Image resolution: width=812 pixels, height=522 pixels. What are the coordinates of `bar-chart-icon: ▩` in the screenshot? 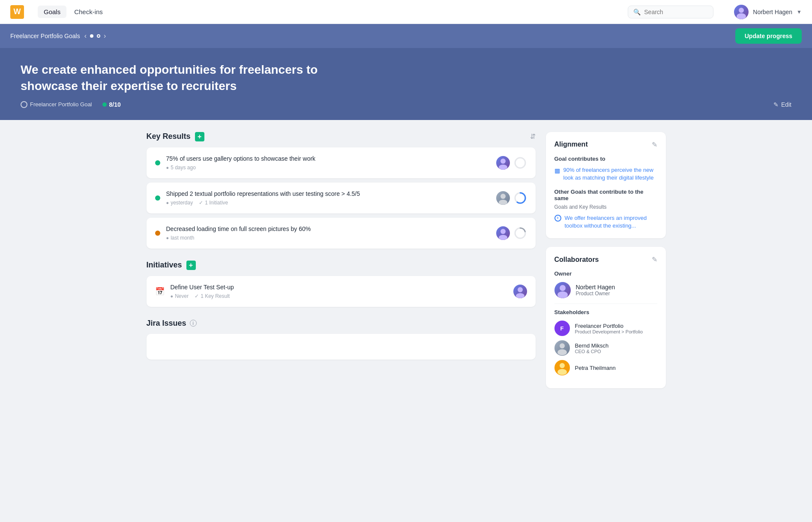 It's located at (557, 171).